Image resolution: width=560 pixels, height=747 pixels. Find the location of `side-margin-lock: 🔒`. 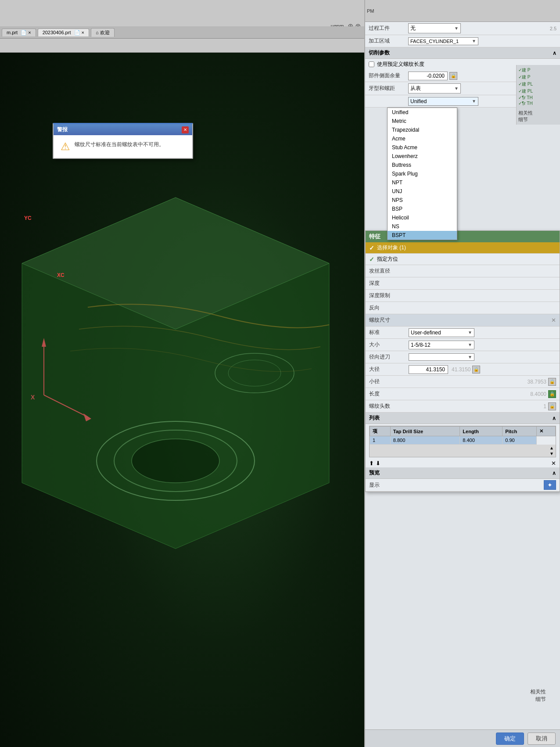

side-margin-lock: 🔒 is located at coordinates (453, 76).